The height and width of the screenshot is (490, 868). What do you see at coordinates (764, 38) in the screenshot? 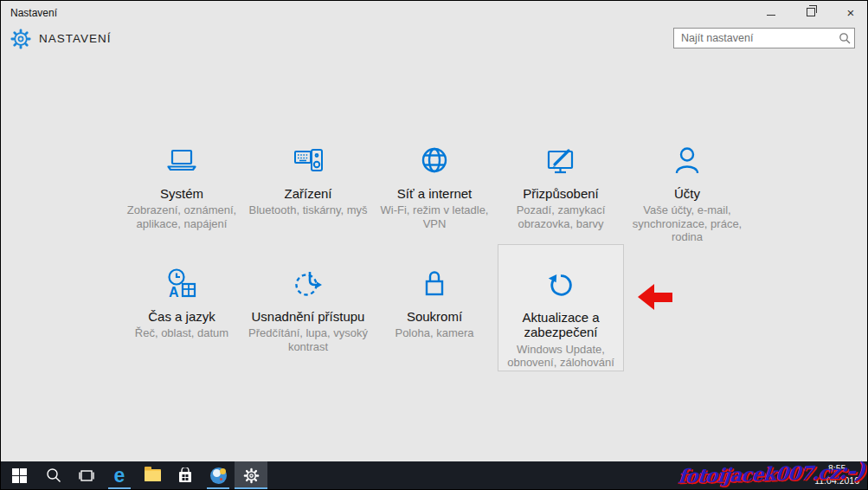
I see `search-box` at bounding box center [764, 38].